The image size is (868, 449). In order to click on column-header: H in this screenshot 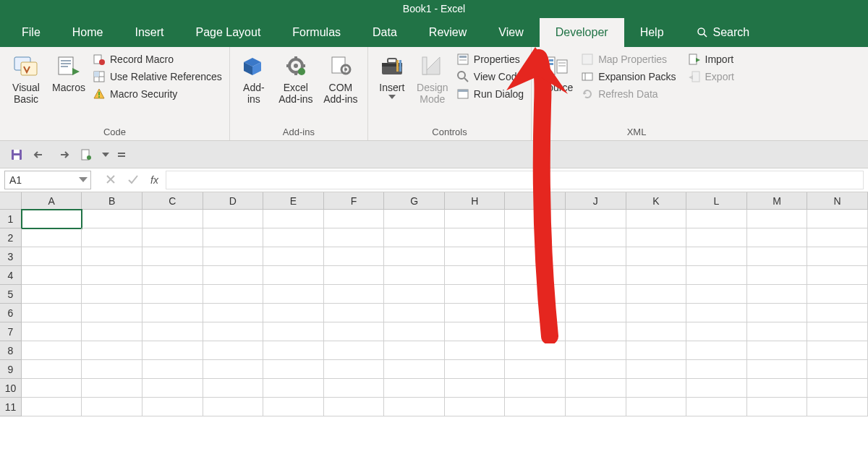, I will do `click(475, 201)`.